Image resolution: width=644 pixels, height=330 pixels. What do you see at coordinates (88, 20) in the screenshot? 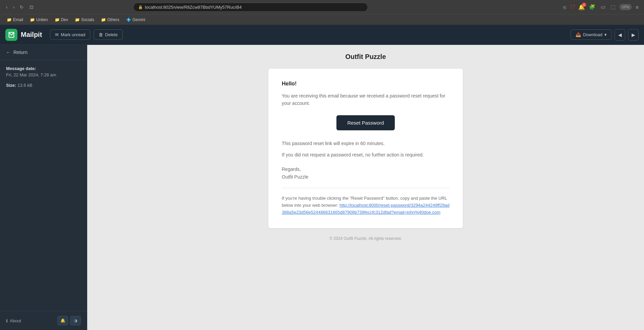
I see `bookmark-label: Socials` at bounding box center [88, 20].